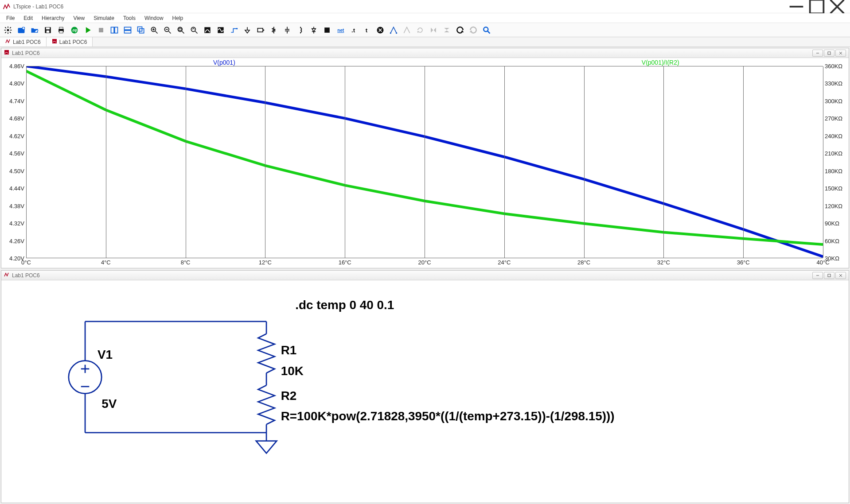 The width and height of the screenshot is (850, 504). Describe the element at coordinates (88, 30) in the screenshot. I see `run-icon` at that location.